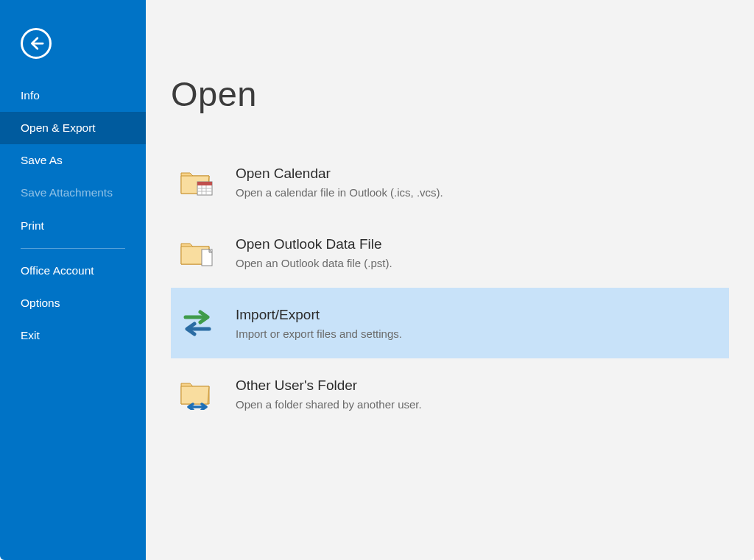 This screenshot has height=560, width=754. What do you see at coordinates (319, 334) in the screenshot?
I see `option-desc: Import or export files and settings.` at bounding box center [319, 334].